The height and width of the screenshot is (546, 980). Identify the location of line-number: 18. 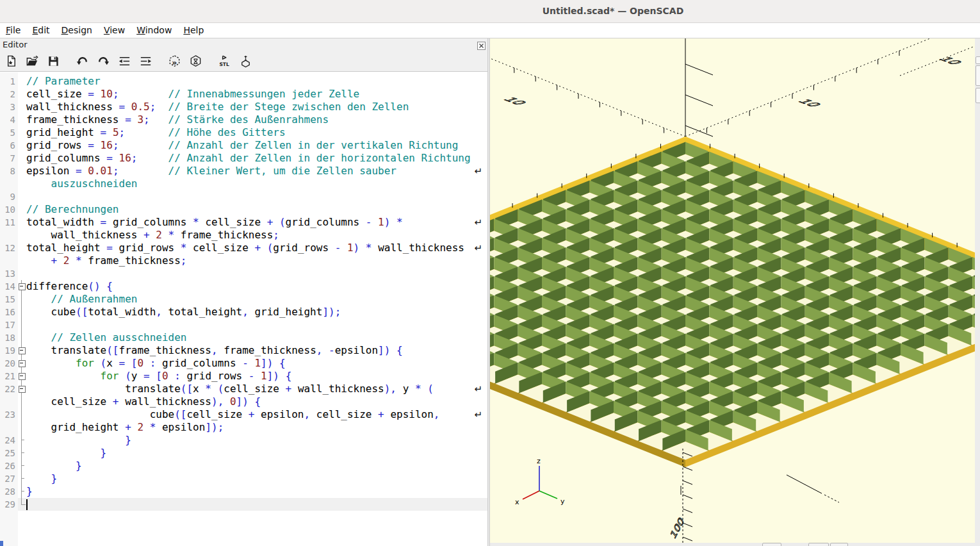
(9, 338).